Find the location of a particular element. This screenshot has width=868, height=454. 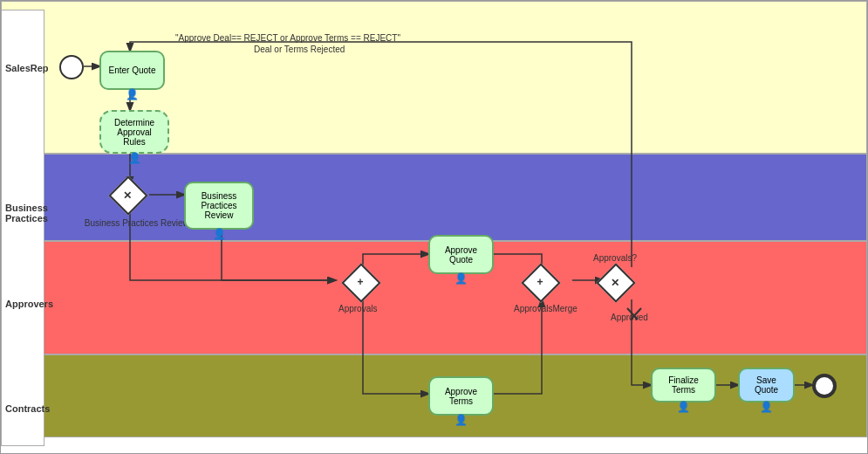

person-icon-determine: 👤 is located at coordinates (134, 158).